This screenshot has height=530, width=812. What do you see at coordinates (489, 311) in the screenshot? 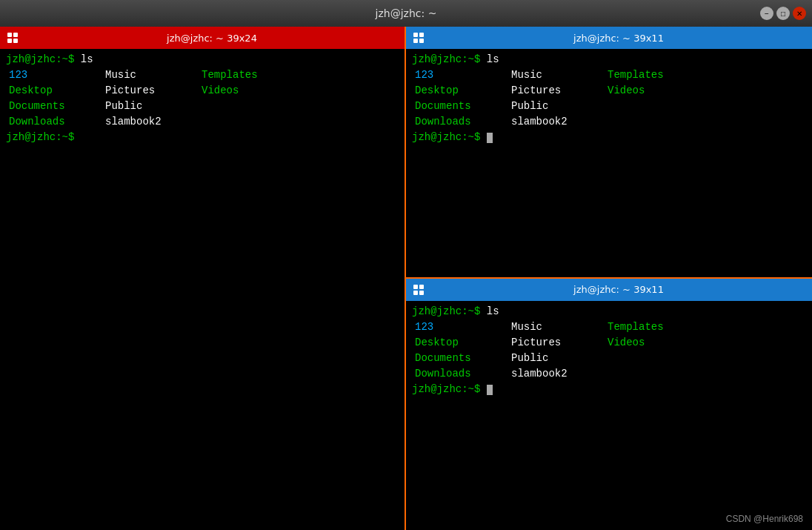
I see `right-bottom-command: ls` at bounding box center [489, 311].